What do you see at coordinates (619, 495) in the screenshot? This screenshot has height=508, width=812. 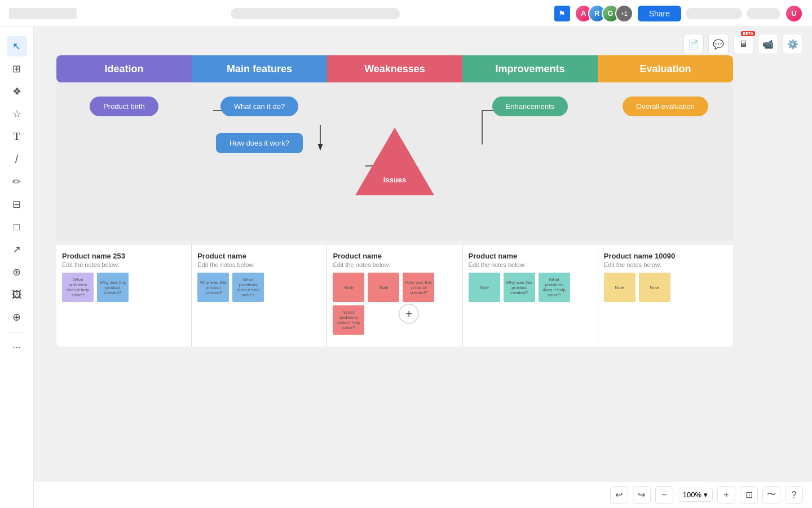 I see `undo-button: ↩` at bounding box center [619, 495].